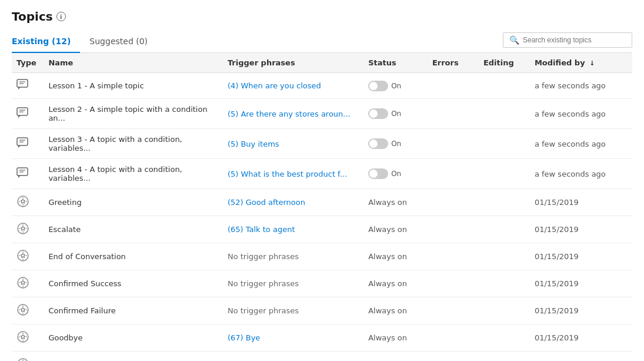 This screenshot has width=644, height=361. Describe the element at coordinates (293, 86) in the screenshot. I see `cell-trigger: (4) When are you closed` at that location.